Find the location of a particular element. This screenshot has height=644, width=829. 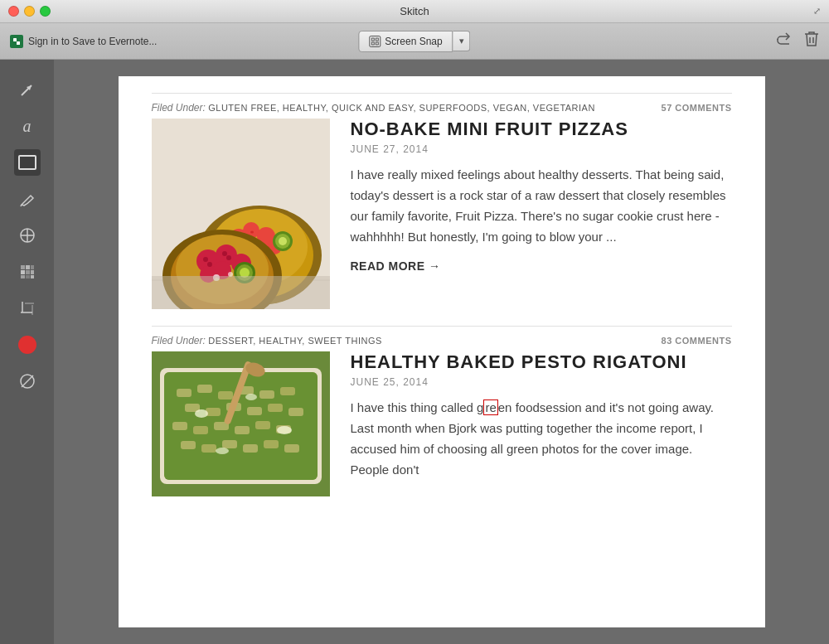

record-icon is located at coordinates (27, 345).